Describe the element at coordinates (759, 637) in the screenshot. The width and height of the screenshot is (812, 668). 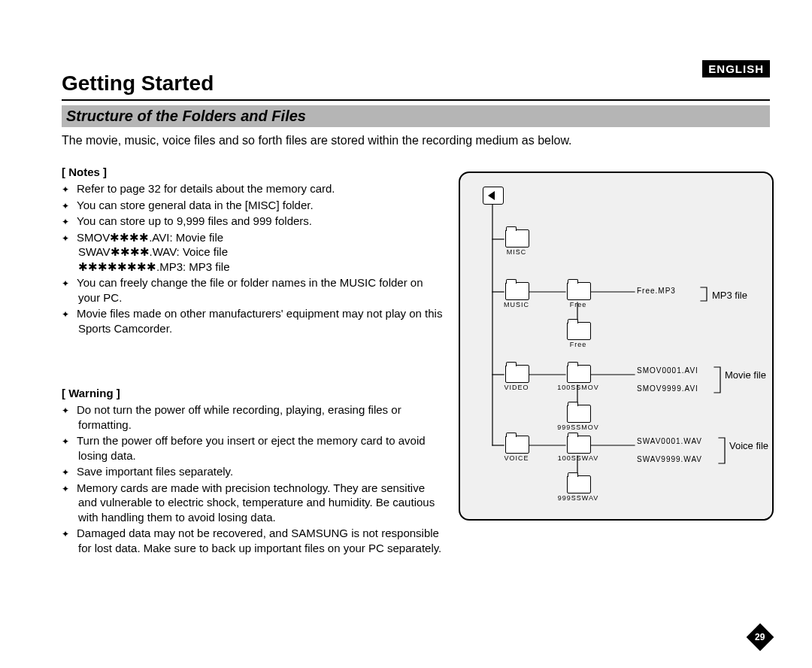
I see `page-number: 29` at that location.